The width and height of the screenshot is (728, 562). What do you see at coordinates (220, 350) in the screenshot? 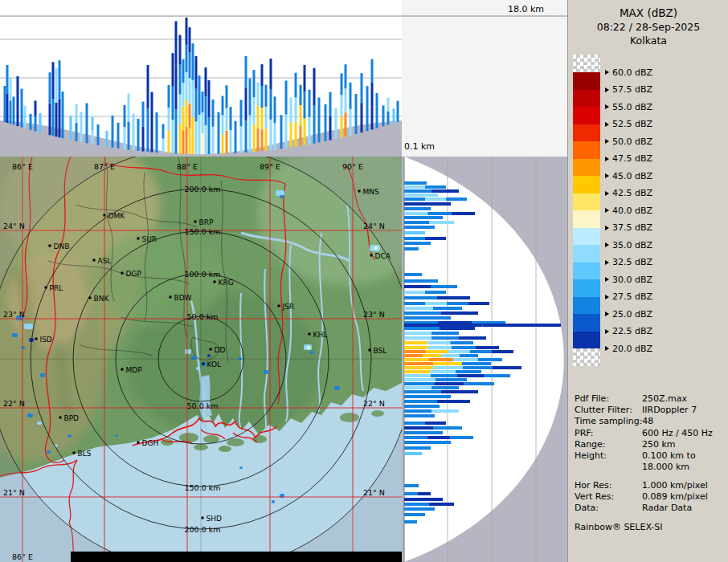
I see `svg-text: DD` at bounding box center [220, 350].